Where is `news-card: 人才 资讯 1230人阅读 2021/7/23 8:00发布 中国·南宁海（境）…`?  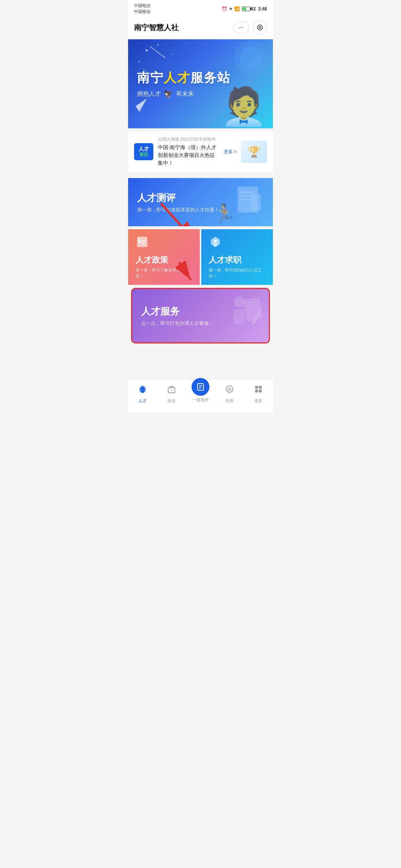 news-card: 人才 资讯 1230人阅读 2021/7/23 8:00发布 中国·南宁海（境）… is located at coordinates (200, 152).